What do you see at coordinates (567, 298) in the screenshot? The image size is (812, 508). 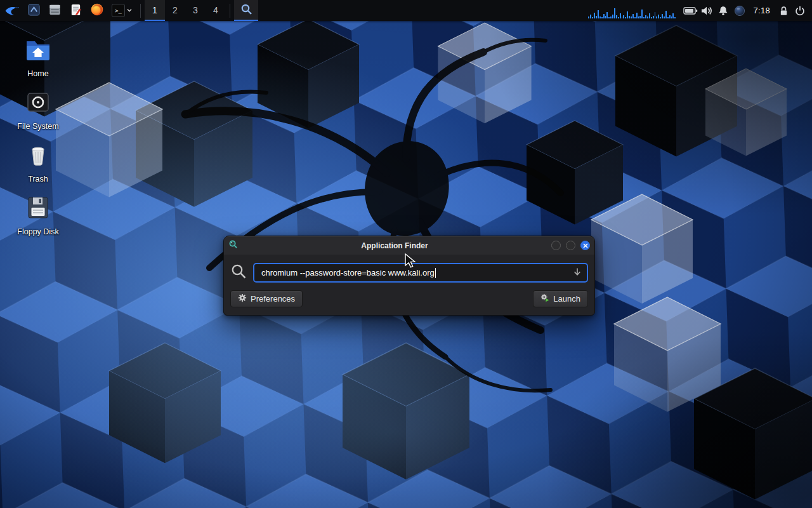 I see `launch-button-label: Launch` at bounding box center [567, 298].